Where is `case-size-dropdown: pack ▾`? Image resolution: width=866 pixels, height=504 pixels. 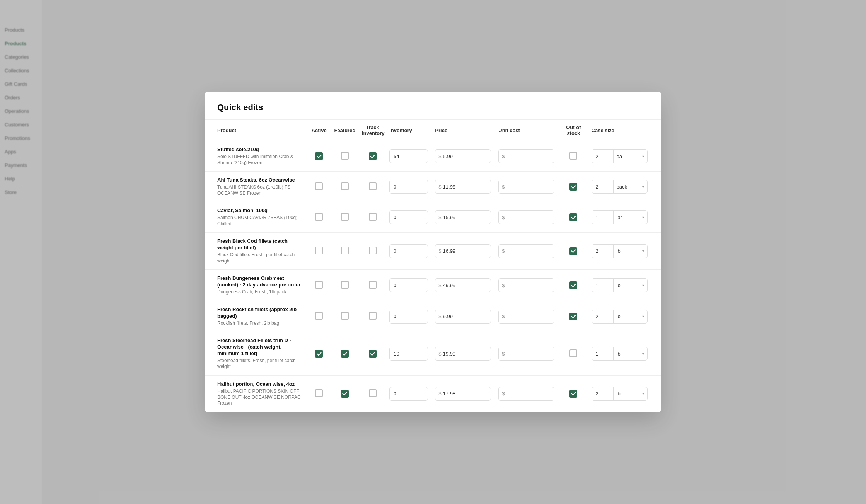 case-size-dropdown: pack ▾ is located at coordinates (630, 187).